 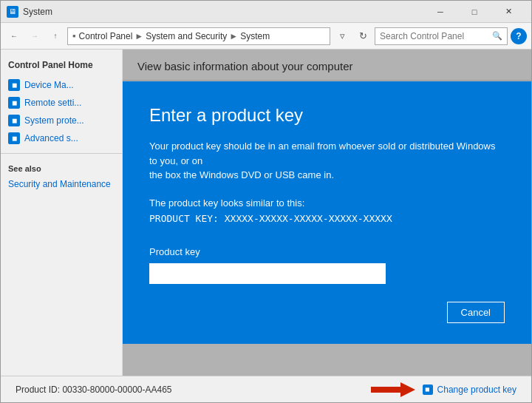 What do you see at coordinates (117, 390) in the screenshot?
I see `product-id-value: 00330-80000-00000-AA465` at bounding box center [117, 390].